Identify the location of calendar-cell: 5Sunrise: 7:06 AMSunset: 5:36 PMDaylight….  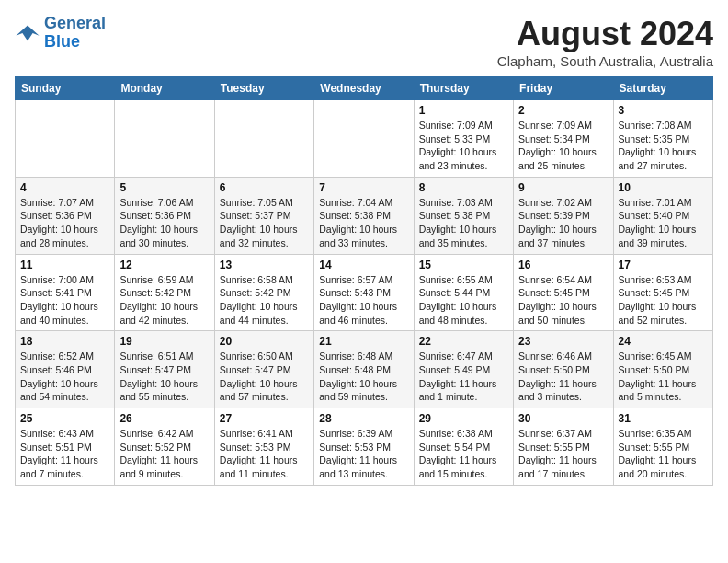
(165, 215).